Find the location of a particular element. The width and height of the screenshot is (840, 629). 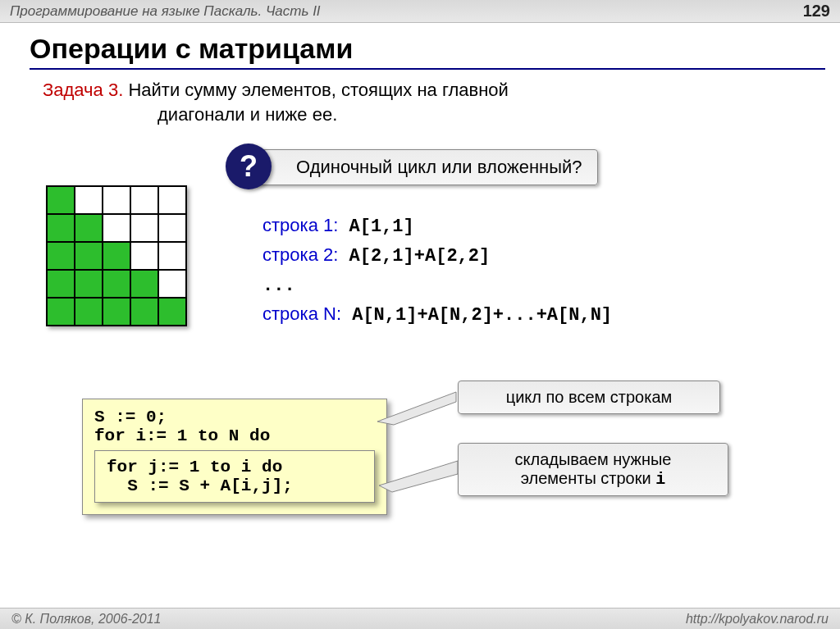

row-expressions: строка 1: A[1,1] строка 2: A[2,1]+A[2,2]… is located at coordinates (437, 271).